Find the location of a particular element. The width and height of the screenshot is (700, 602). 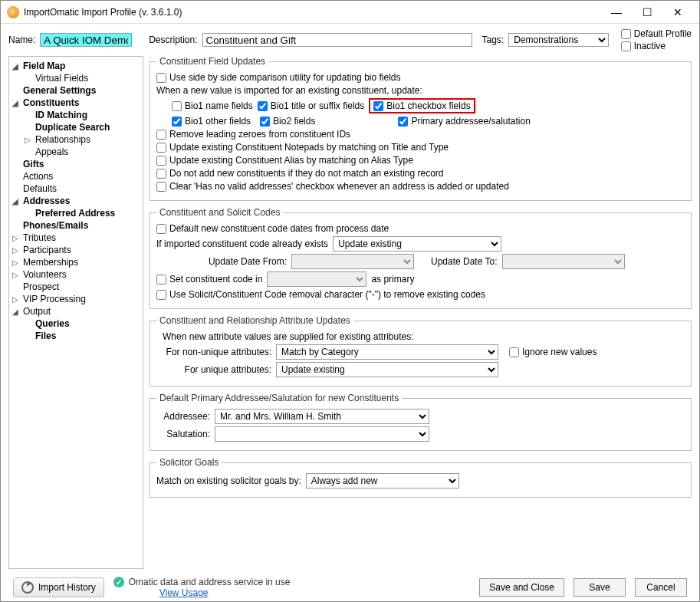

window-title: ImportOmatic Import Profile (v. 3.6.1.0) is located at coordinates (103, 12).